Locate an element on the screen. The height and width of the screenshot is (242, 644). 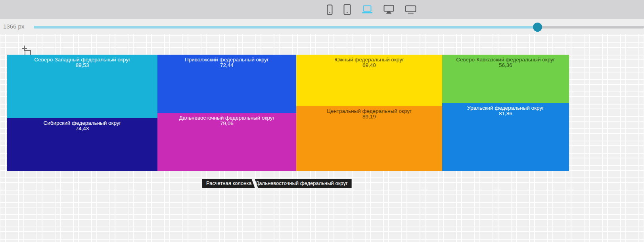
canvas-width-control: 1366 px is located at coordinates (322, 27).